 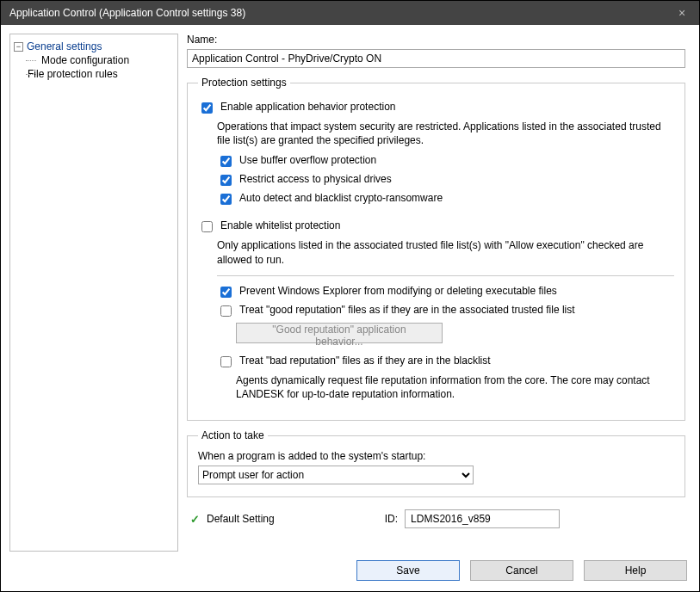 What do you see at coordinates (315, 179) in the screenshot?
I see `restrict-drives-label: Restrict access to physical drives` at bounding box center [315, 179].